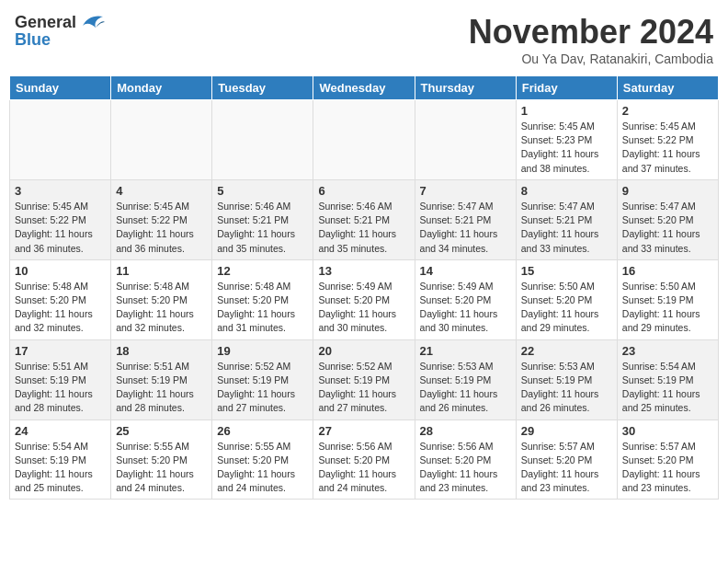  Describe the element at coordinates (364, 270) in the screenshot. I see `day-number: 13` at that location.